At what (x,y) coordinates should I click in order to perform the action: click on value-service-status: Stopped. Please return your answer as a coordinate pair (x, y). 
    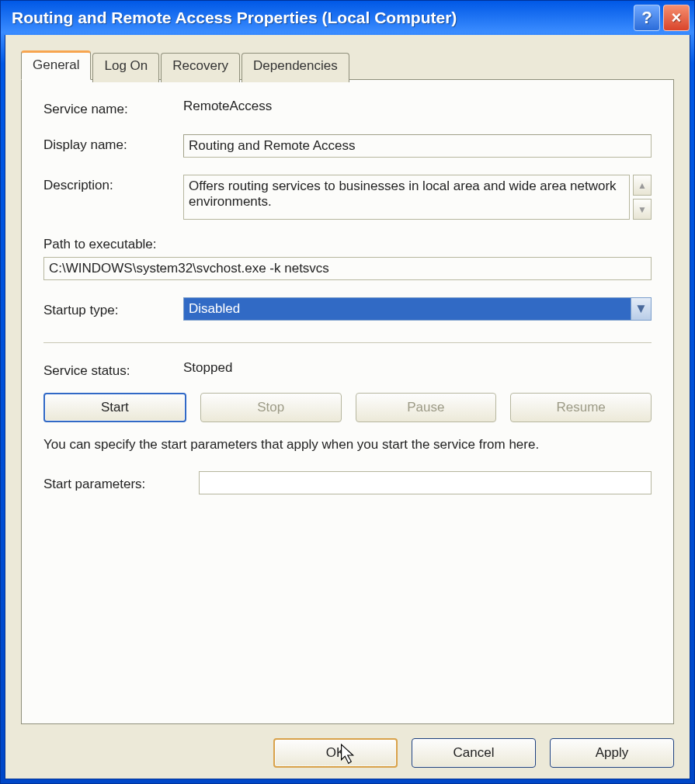
    Looking at the image, I should click on (418, 368).